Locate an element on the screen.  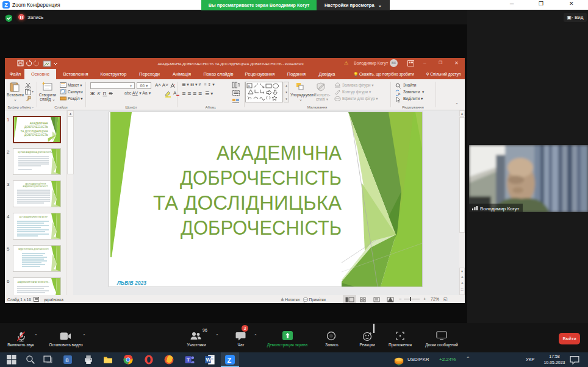
svg-text: АКАДЕМІЧНИЙ ПЛАГІАТ МОЖЕ БУТИ. is located at coordinates (34, 282).